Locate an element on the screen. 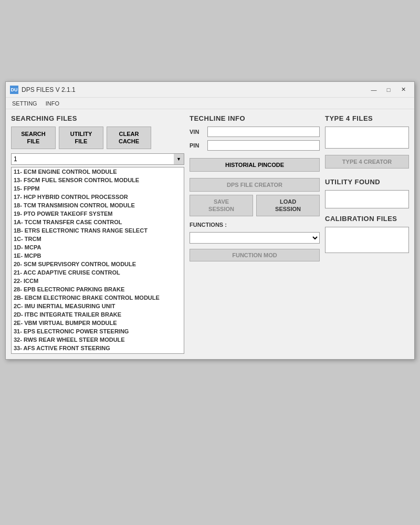 This screenshot has width=420, height=525. maximize-button: □ is located at coordinates (388, 90).